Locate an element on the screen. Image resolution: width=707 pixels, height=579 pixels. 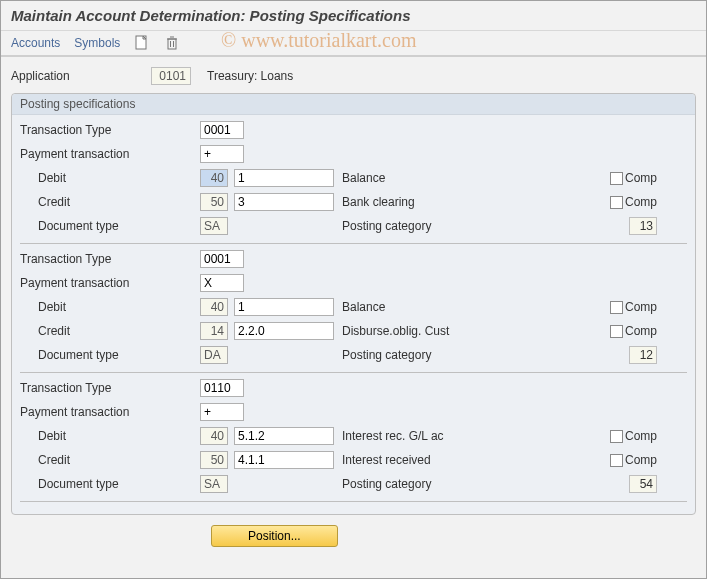
debit-row: Debit Interest rec. G/L ac Comp is located at coordinates (354, 436).